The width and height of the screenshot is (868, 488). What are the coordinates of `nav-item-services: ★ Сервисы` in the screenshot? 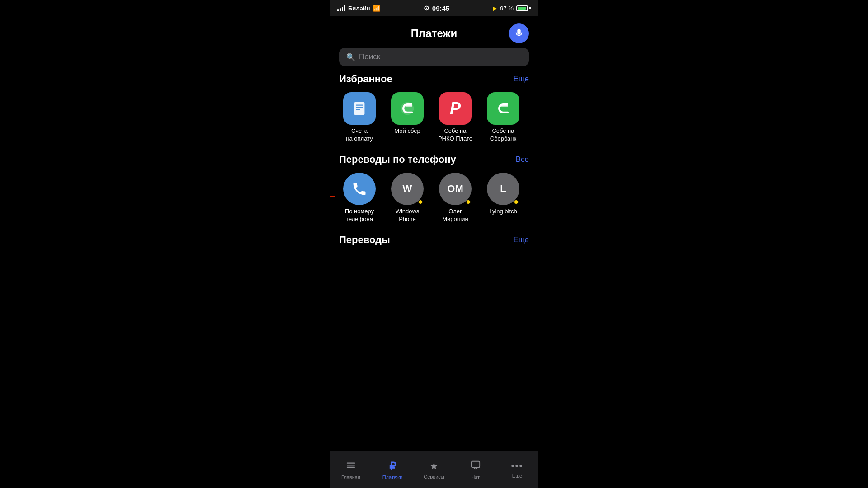 It's located at (434, 470).